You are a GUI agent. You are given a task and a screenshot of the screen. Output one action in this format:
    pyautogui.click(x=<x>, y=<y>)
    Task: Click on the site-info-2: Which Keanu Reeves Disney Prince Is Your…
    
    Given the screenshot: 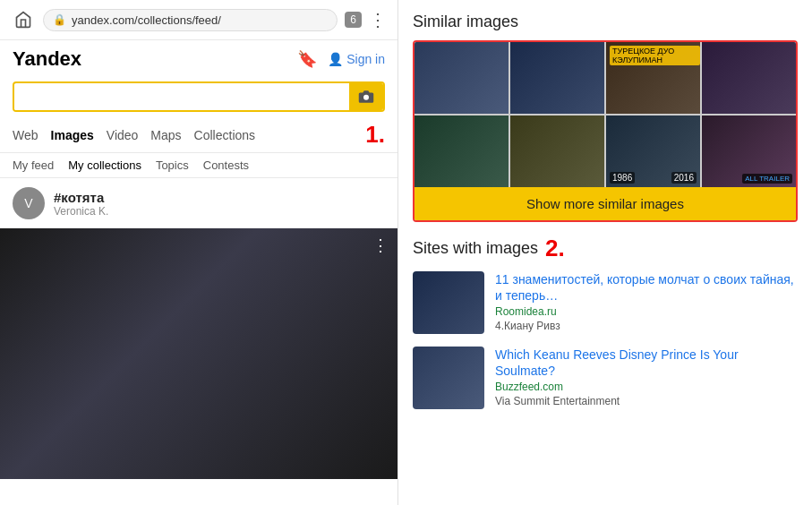 What is the action you would take?
    pyautogui.click(x=646, y=378)
    